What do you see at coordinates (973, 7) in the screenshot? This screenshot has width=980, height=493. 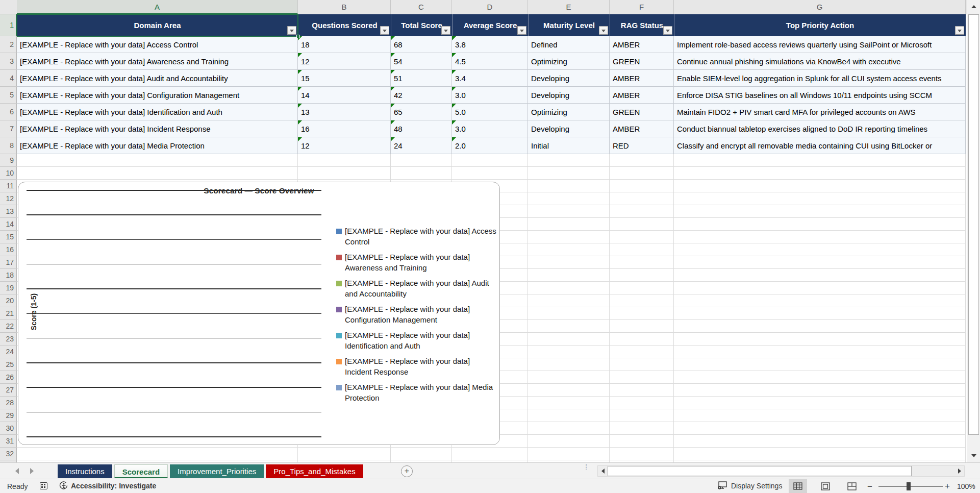 I see `scroll-up-arrow-icon` at bounding box center [973, 7].